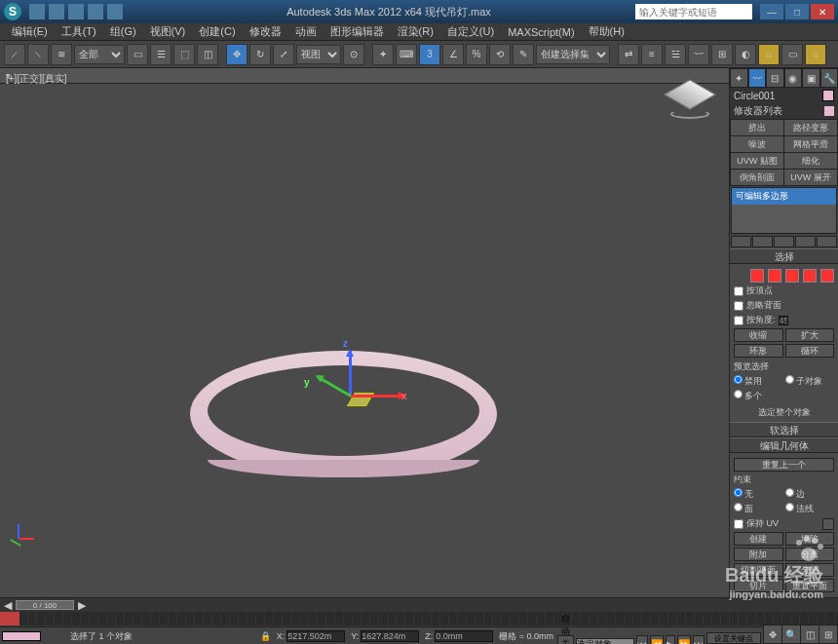 The image size is (838, 644). What do you see at coordinates (739, 394) in the screenshot?
I see `radio-preview-multi` at bounding box center [739, 394].